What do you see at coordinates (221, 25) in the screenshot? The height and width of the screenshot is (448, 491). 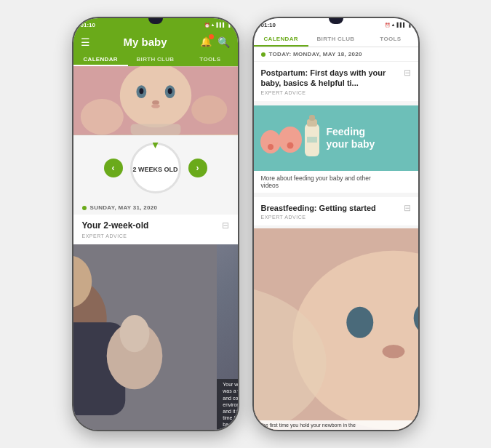 I see `signal-icon: ▌▌▌` at bounding box center [221, 25].